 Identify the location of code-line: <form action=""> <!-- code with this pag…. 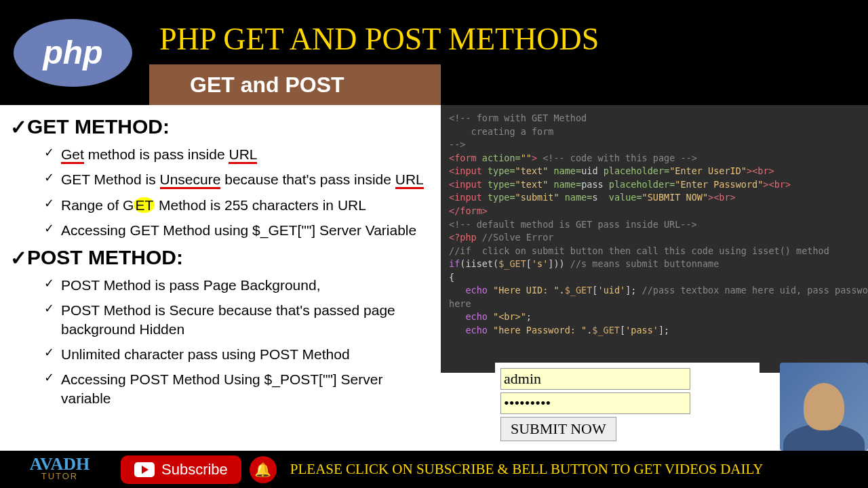
(654, 159).